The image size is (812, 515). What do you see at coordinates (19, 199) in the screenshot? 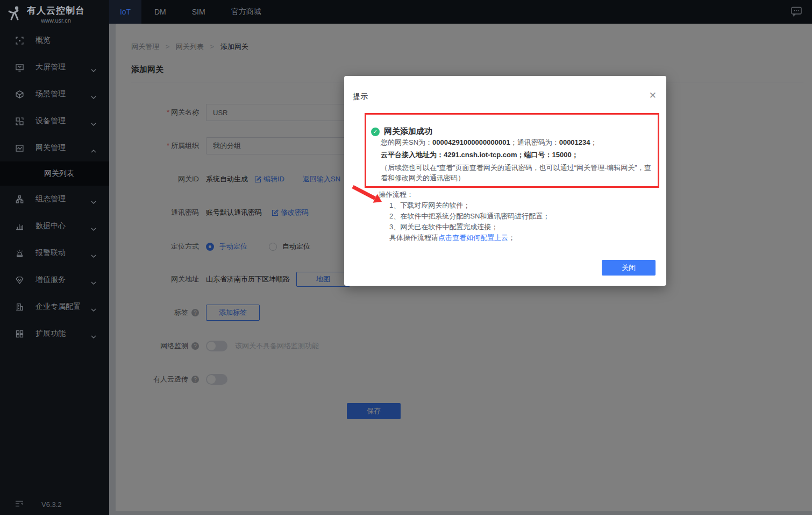
I see `topology-icon` at bounding box center [19, 199].